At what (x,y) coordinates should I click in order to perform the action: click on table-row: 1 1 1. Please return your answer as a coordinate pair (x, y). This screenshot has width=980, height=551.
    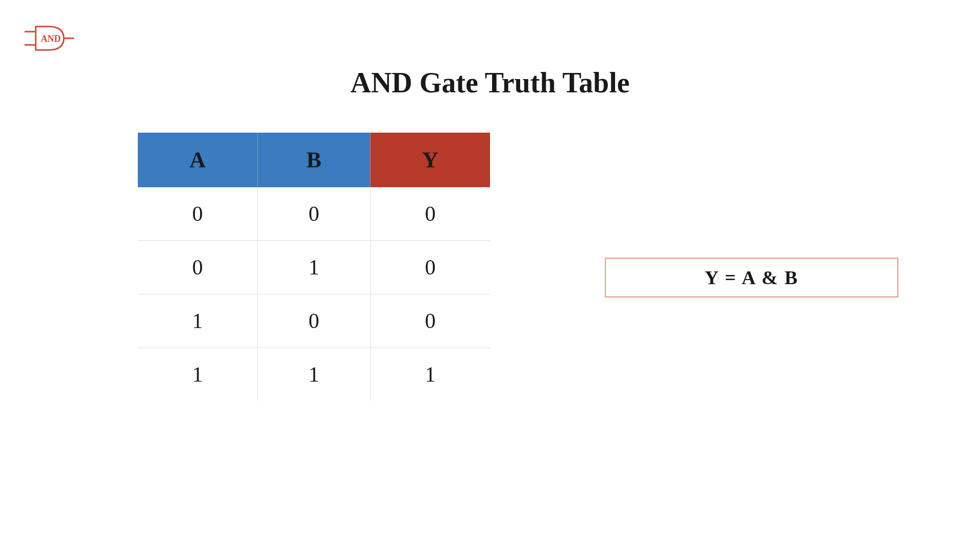
    Looking at the image, I should click on (314, 374).